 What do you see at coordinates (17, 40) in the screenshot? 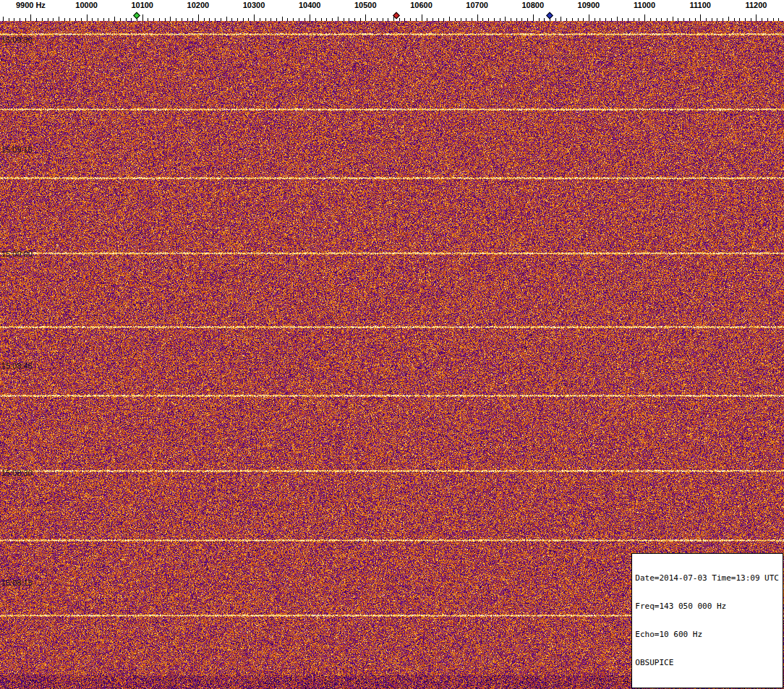
I see `time-label: 15:09:30` at bounding box center [17, 40].